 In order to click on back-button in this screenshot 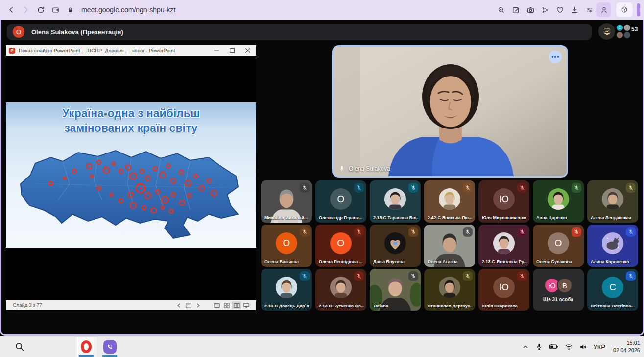, I will do `click(11, 10)`.